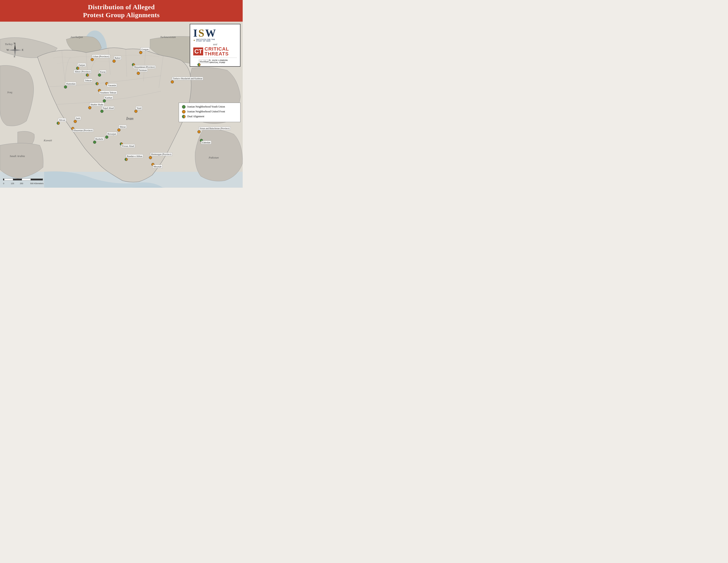 The image size is (728, 563). I want to click on jack-london-text: THE DR. JACK LONDON GEOSPATIAL FUND, so click(215, 61).